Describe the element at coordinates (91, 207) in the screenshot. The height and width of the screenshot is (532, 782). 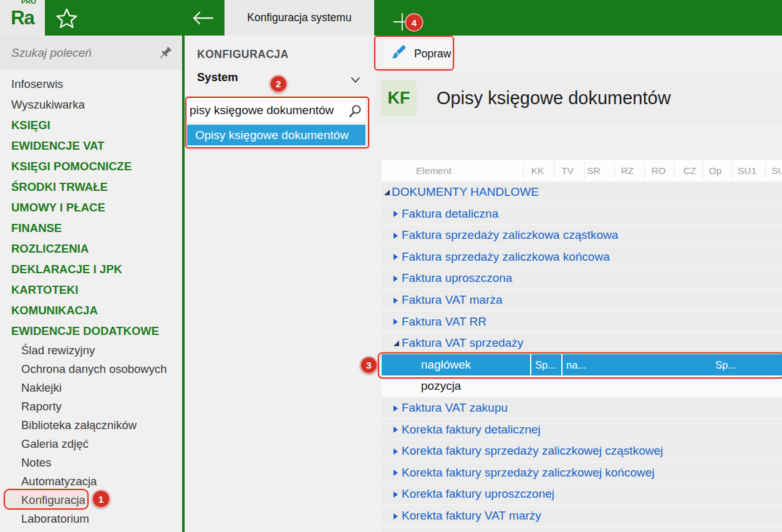
I see `sidebar-item-umowy-i-płace: UMOWY I PŁACE` at that location.